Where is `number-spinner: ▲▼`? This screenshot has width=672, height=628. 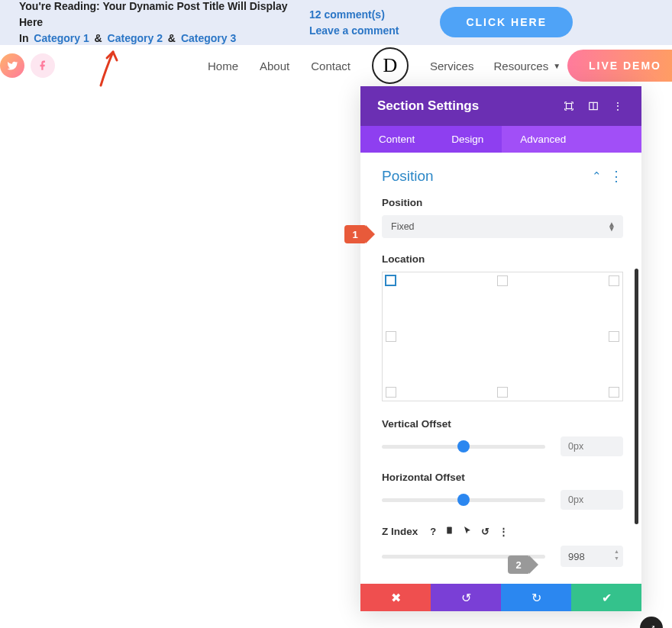 number-spinner: ▲▼ is located at coordinates (617, 555).